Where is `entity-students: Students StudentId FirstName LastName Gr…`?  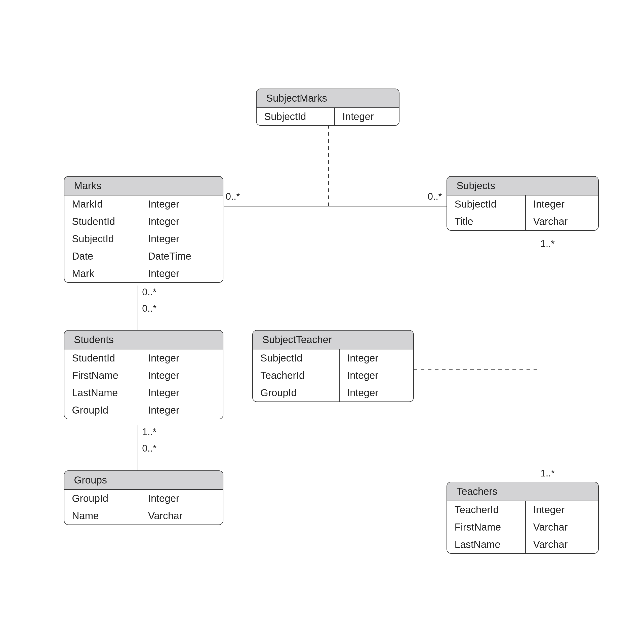
entity-students: Students StudentId FirstName LastName Gr… is located at coordinates (144, 375).